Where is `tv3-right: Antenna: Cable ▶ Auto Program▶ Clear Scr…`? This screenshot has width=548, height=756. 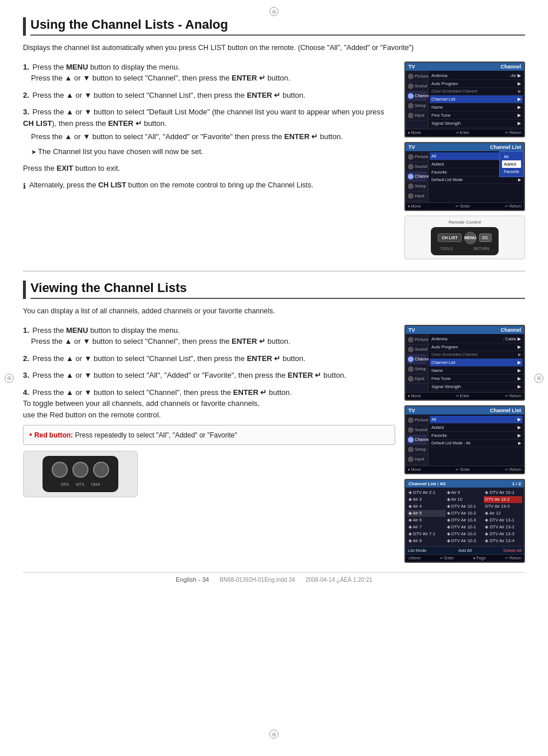 tv3-right: Antenna: Cable ▶ Auto Program▶ Clear Scr… is located at coordinates (476, 363).